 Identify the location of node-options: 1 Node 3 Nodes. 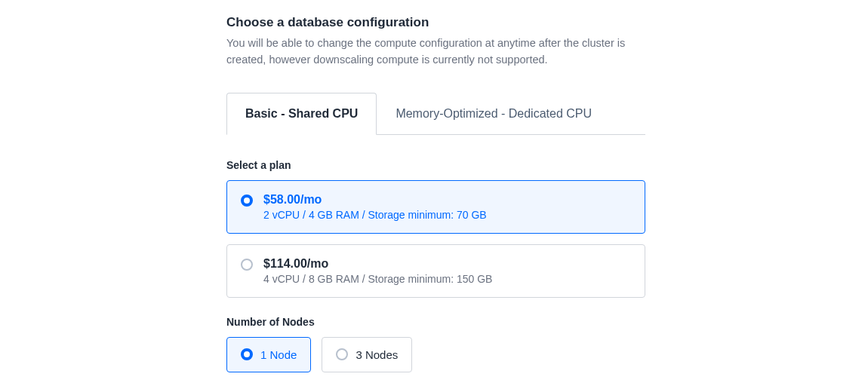
(436, 354).